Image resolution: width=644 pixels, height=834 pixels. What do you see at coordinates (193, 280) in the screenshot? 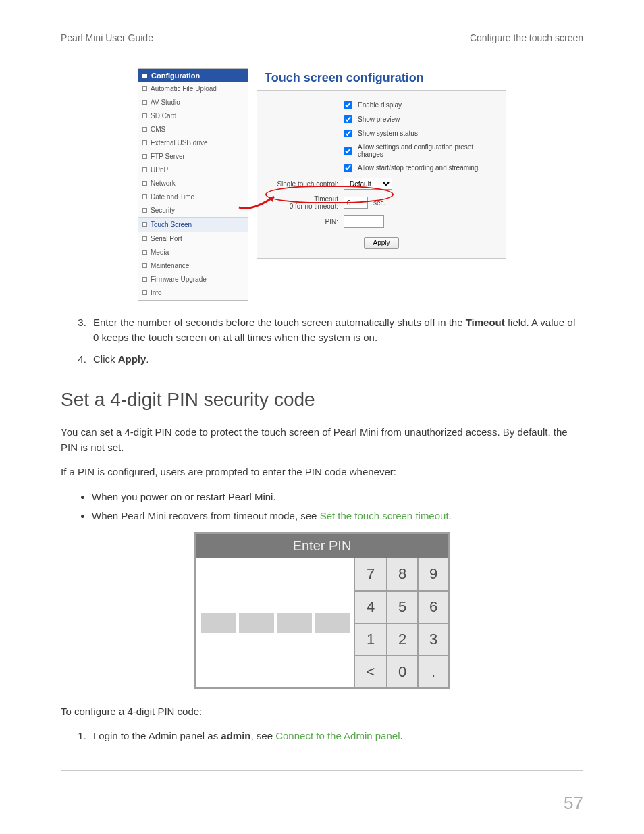
I see `sidebar-item: Firmware Upgrade` at bounding box center [193, 280].